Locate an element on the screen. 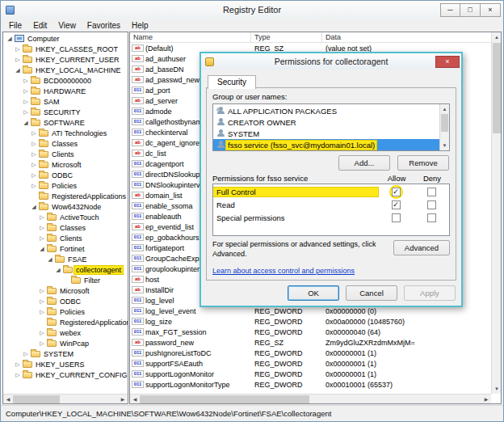  ok-button: OK is located at coordinates (313, 293).